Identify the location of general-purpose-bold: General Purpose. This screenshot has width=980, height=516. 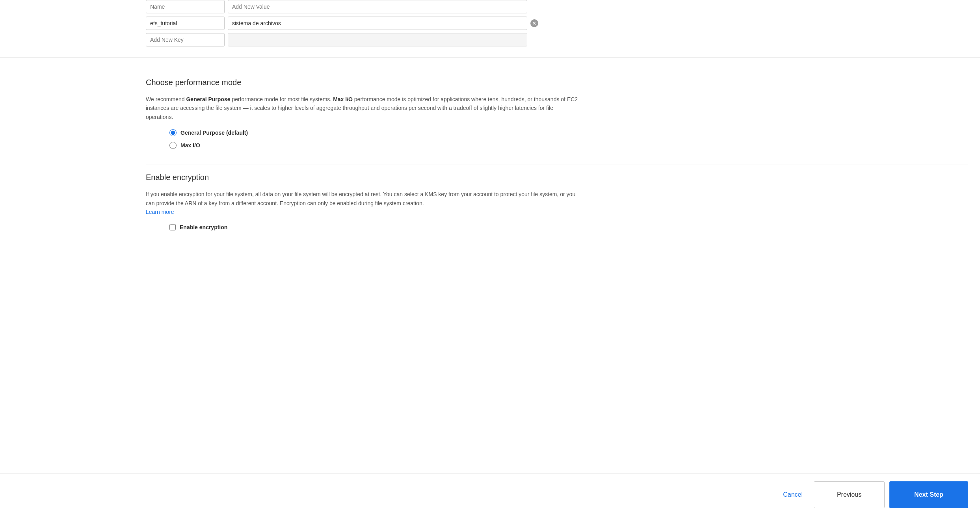
(208, 99).